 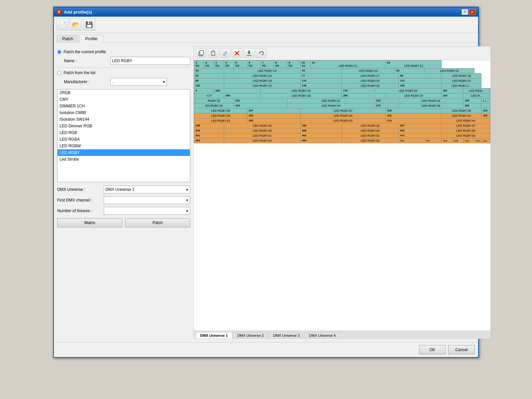 What do you see at coordinates (414, 111) in the screenshot?
I see `fixture-cell: 308` at bounding box center [414, 111].